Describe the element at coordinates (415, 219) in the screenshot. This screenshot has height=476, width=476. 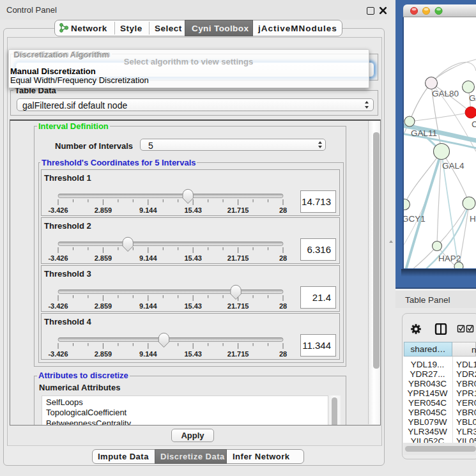
I see `svg-text: GCY1` at that location.